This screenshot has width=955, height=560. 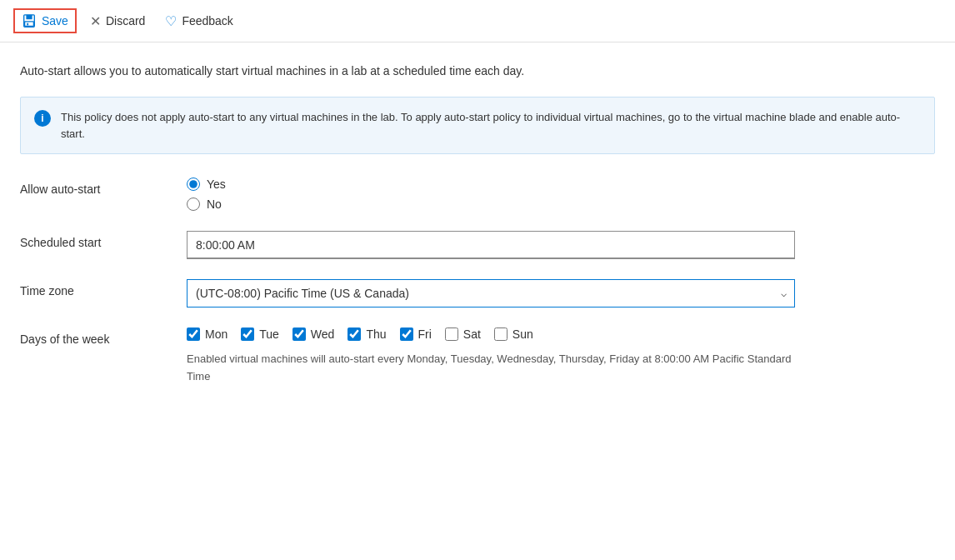 I want to click on allow-autostart-row: Allow auto-start Yes No, so click(x=478, y=194).